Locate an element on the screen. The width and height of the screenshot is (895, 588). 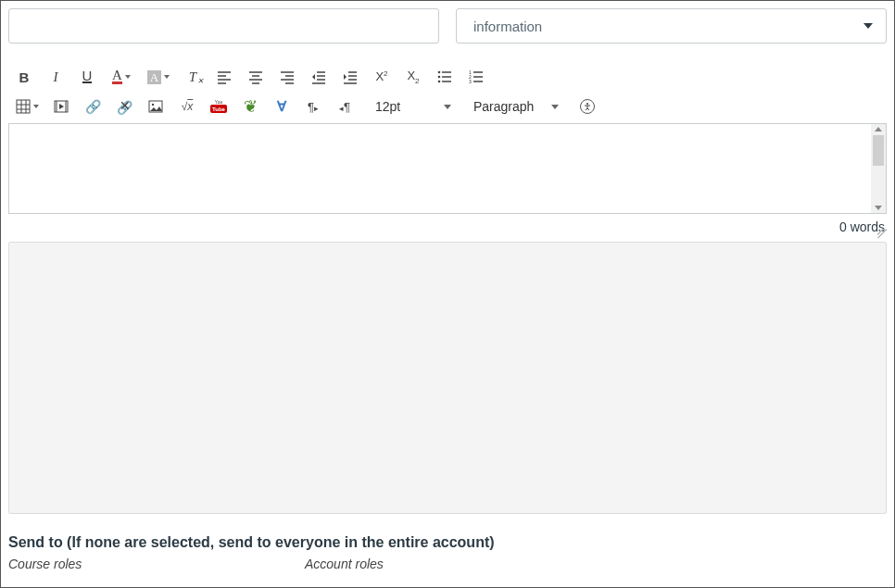
align-center-button is located at coordinates (256, 77).